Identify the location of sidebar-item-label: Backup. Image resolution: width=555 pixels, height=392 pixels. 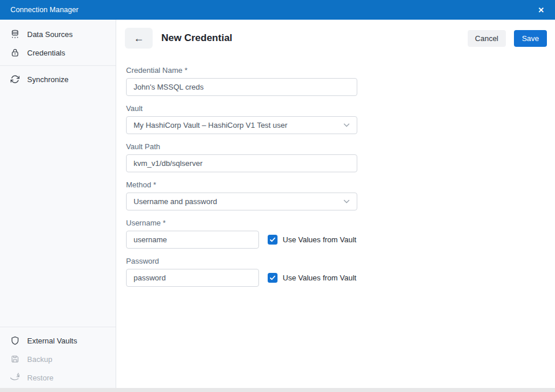
(39, 360).